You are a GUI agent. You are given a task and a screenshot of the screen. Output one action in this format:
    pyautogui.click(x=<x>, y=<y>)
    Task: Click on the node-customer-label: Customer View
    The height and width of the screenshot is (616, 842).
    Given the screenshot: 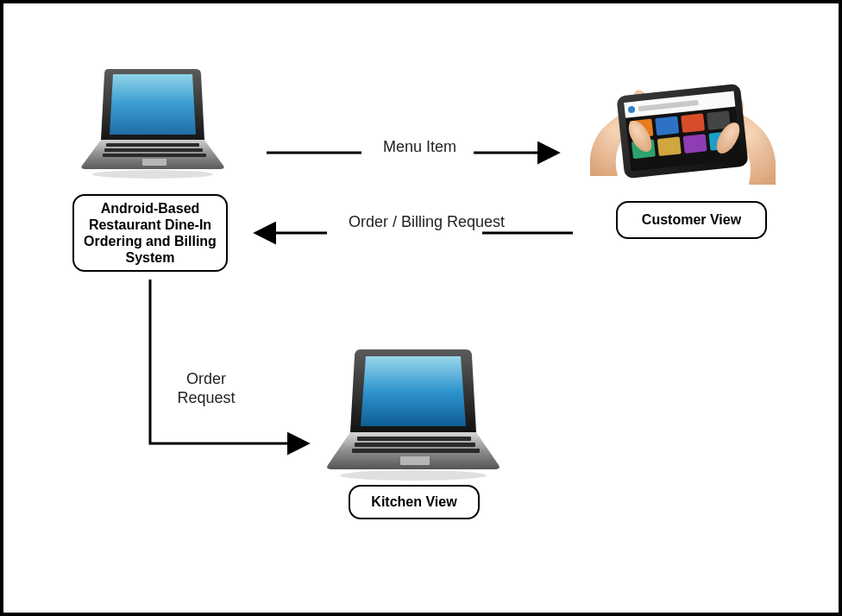 What is the action you would take?
    pyautogui.click(x=692, y=220)
    